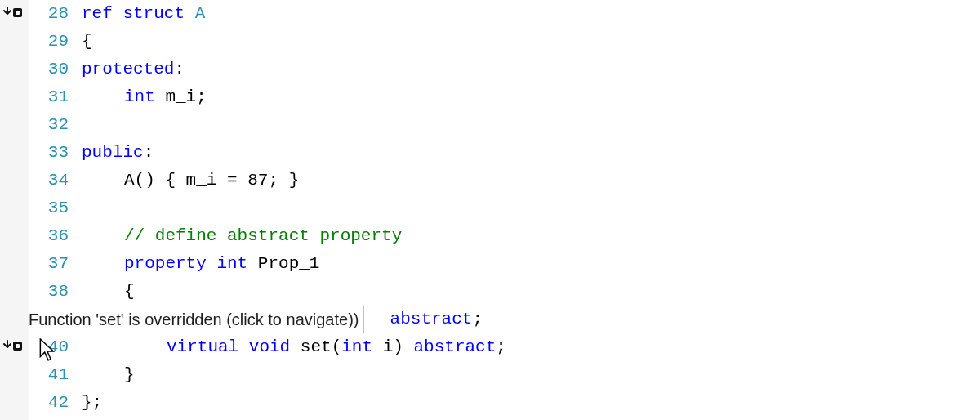 The height and width of the screenshot is (420, 980). I want to click on code-line: };, so click(531, 403).